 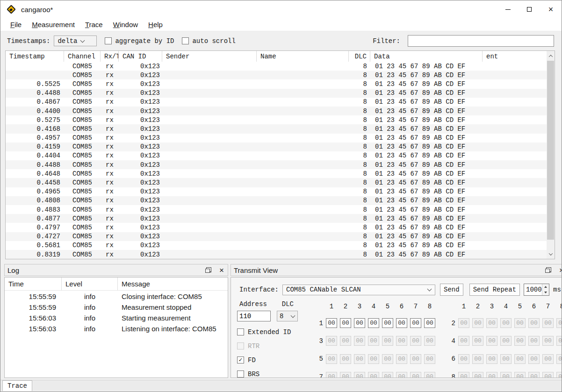 What do you see at coordinates (274, 360) in the screenshot?
I see `checkbox-fd: ✓FD` at bounding box center [274, 360].